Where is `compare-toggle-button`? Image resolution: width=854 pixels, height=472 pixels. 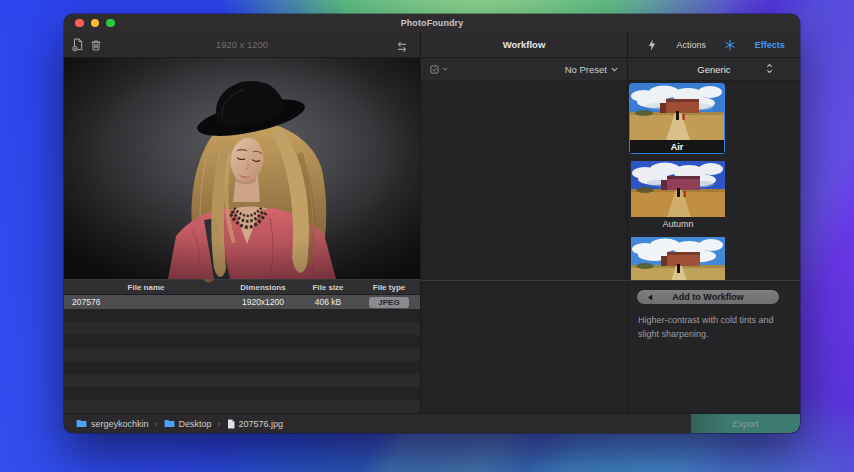
compare-toggle-button is located at coordinates (402, 47).